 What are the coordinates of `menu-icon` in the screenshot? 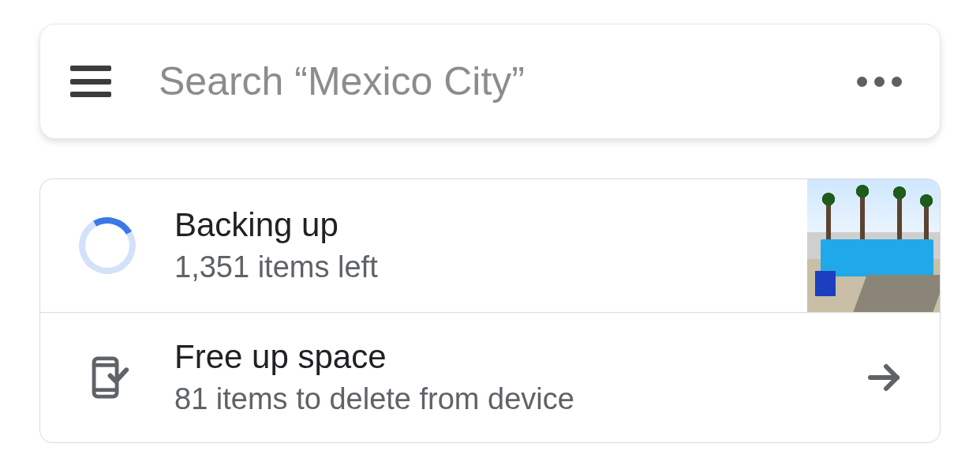 It's located at (91, 81).